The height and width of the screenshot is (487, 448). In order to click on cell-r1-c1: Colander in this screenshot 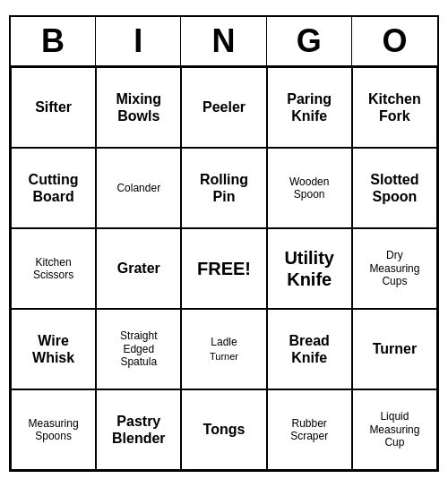, I will do `click(138, 188)`.